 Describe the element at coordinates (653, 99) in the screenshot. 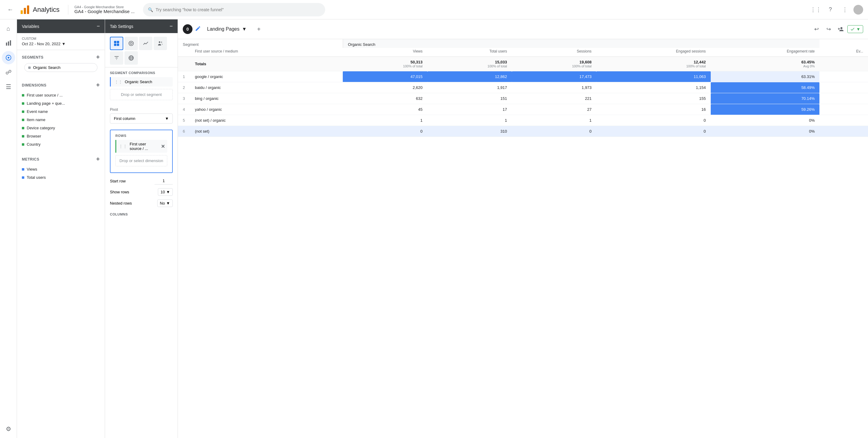

I see `row-engaged-sessions-cell: 155` at that location.